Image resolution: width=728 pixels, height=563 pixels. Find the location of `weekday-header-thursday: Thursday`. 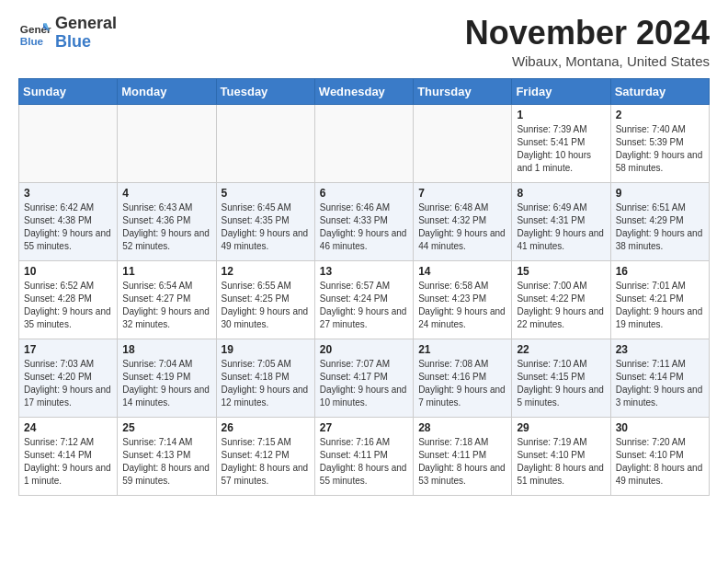

weekday-header-thursday: Thursday is located at coordinates (463, 91).